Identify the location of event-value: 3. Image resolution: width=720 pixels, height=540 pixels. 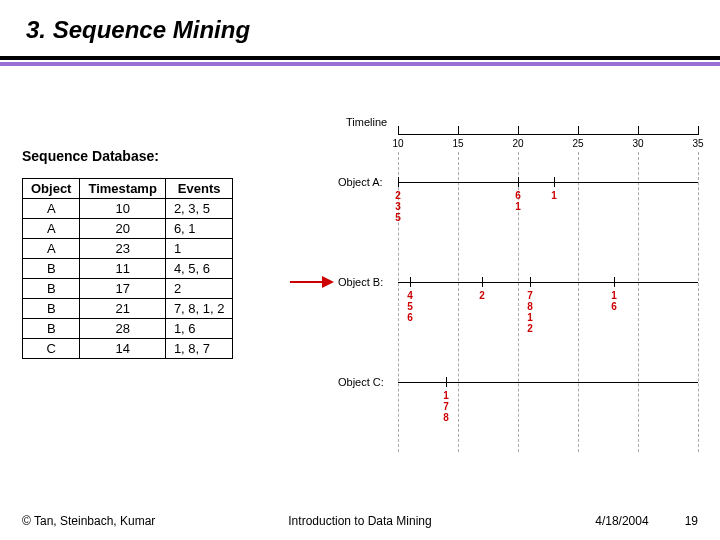
(398, 206).